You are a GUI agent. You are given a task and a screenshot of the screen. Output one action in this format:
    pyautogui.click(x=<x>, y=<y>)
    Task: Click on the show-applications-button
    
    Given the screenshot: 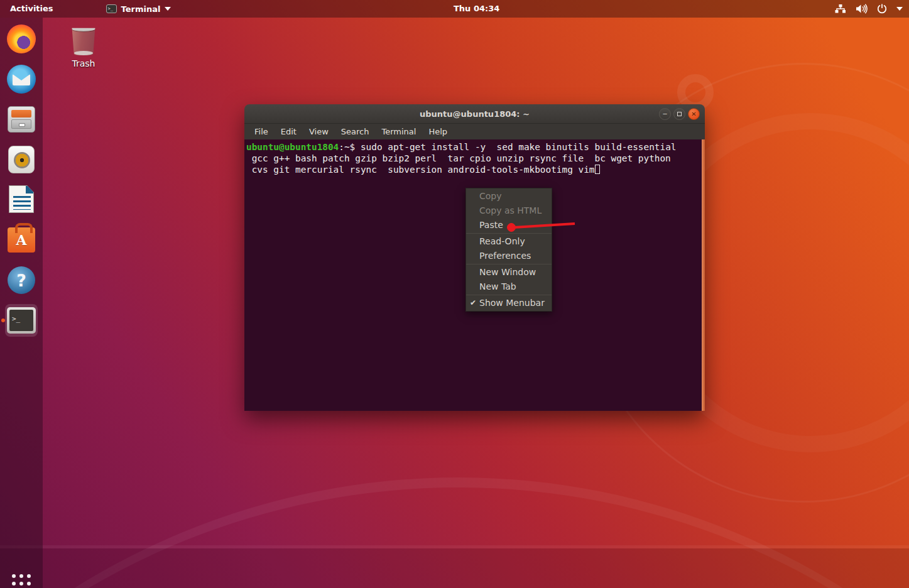 What is the action you would take?
    pyautogui.click(x=21, y=578)
    